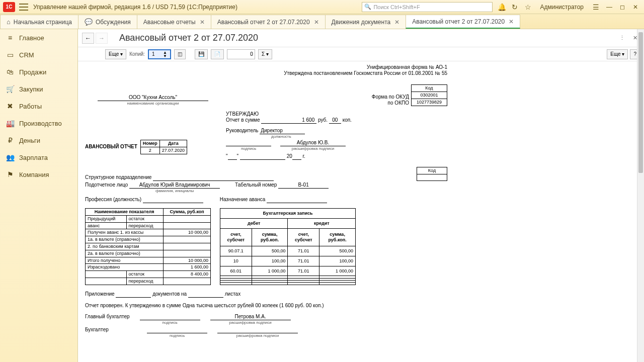 The width and height of the screenshot is (644, 362). Describe the element at coordinates (39, 157) in the screenshot. I see `sidebar-item-salary: 👥Зарплата` at that location.